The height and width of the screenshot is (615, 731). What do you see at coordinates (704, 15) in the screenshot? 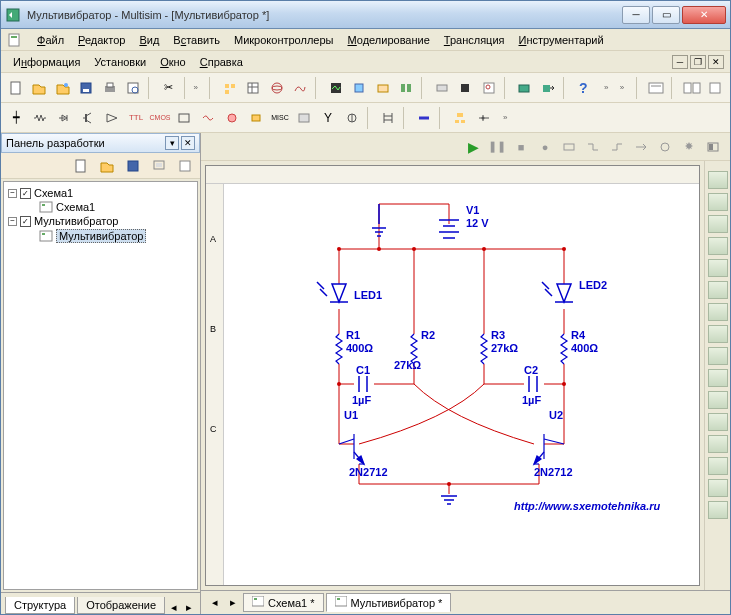
I see `close-button: ✕` at bounding box center [704, 15].